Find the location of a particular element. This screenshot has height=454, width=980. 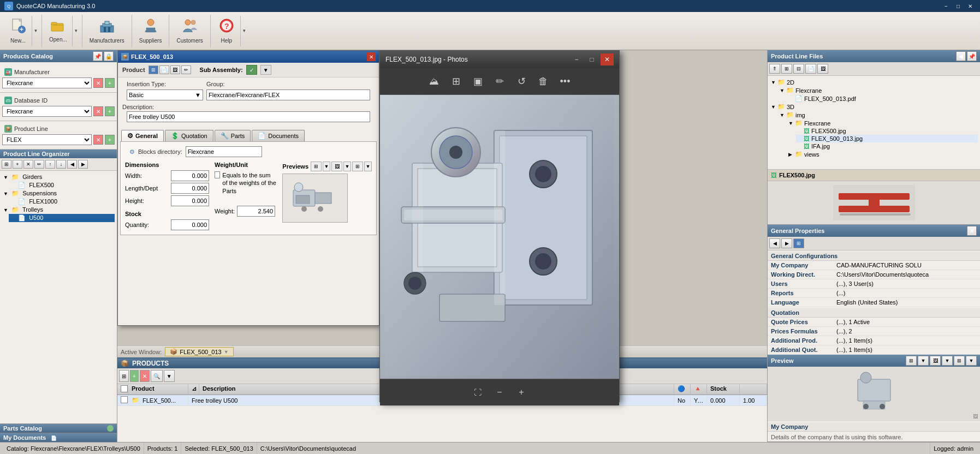

files-btn-1: ⇑ is located at coordinates (775, 69).